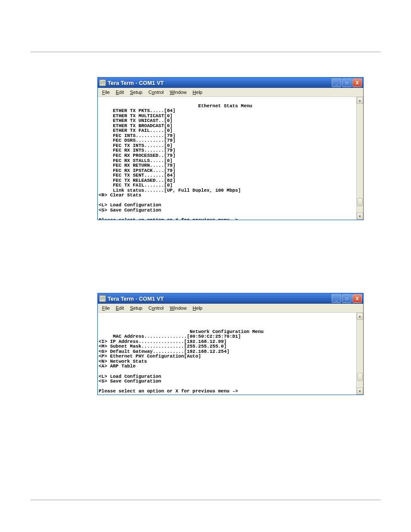  Describe the element at coordinates (227, 159) in the screenshot. I see `terminal-output: Ethernet Stats Menu ETHER TX PKTS.....[8…` at that location.